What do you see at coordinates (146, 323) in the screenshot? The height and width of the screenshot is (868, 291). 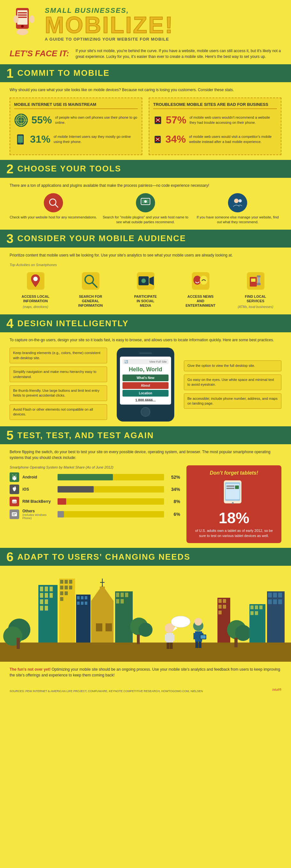 I see `section4-header: 4 Design Intelligently` at bounding box center [146, 323].